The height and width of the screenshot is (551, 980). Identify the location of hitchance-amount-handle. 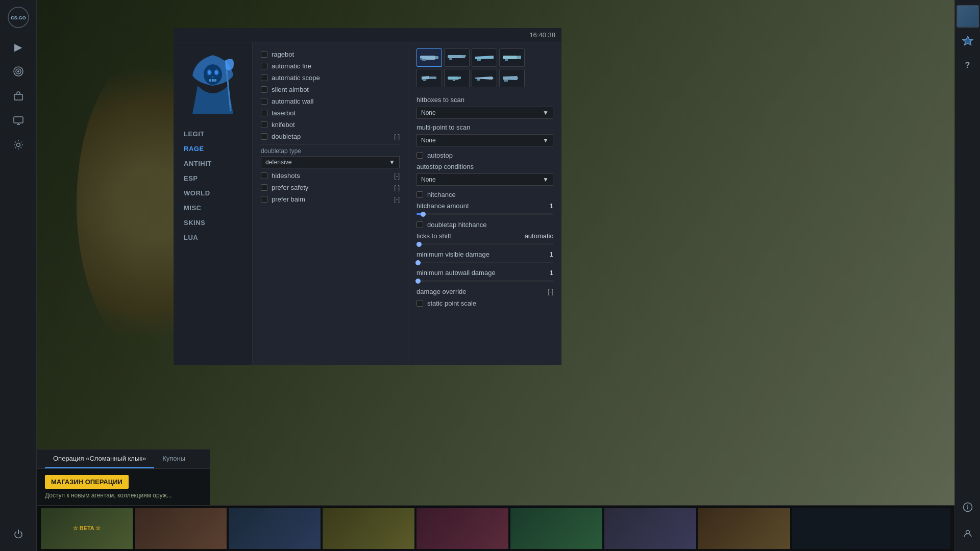
(423, 214).